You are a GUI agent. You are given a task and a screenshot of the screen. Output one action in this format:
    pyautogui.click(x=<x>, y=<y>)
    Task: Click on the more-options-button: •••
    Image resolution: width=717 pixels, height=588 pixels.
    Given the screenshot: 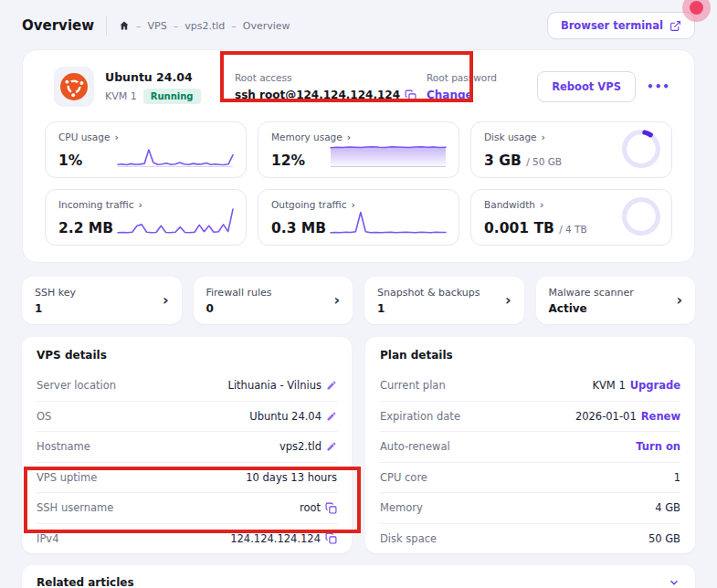 What is the action you would take?
    pyautogui.click(x=659, y=87)
    